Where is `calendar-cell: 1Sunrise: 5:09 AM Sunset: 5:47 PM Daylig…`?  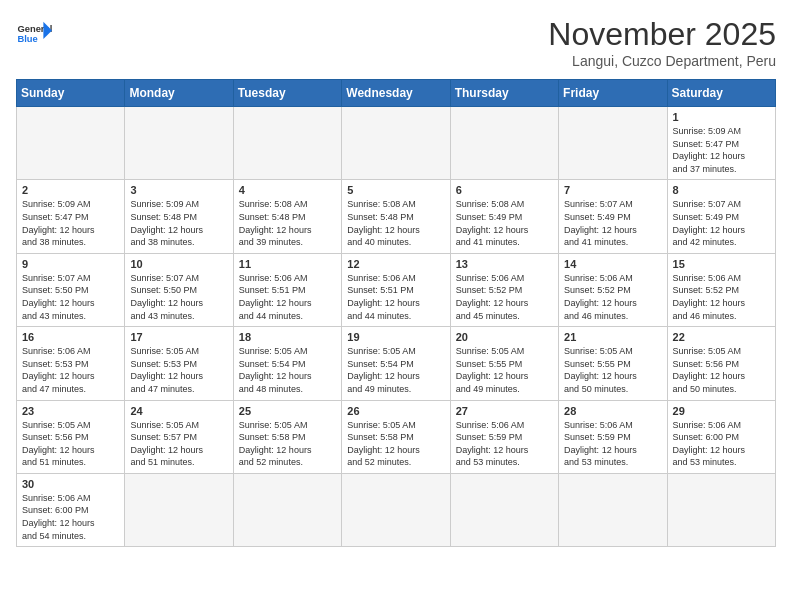 calendar-cell: 1Sunrise: 5:09 AM Sunset: 5:47 PM Daylig… is located at coordinates (721, 144).